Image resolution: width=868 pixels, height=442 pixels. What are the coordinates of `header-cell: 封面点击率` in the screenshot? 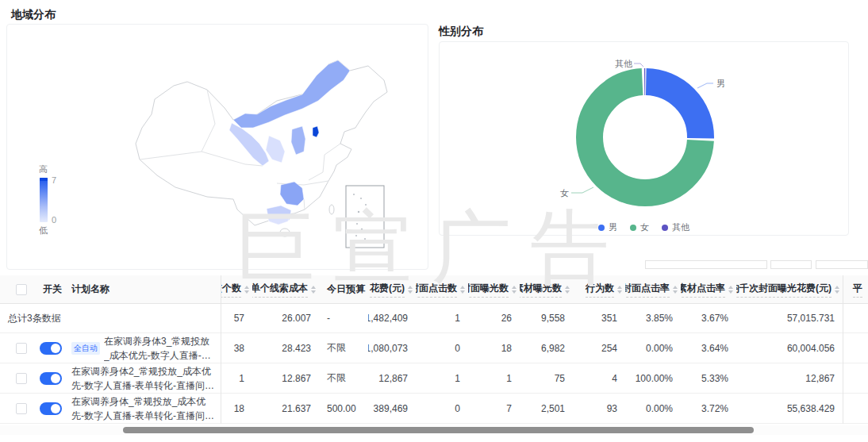 It's located at (653, 290).